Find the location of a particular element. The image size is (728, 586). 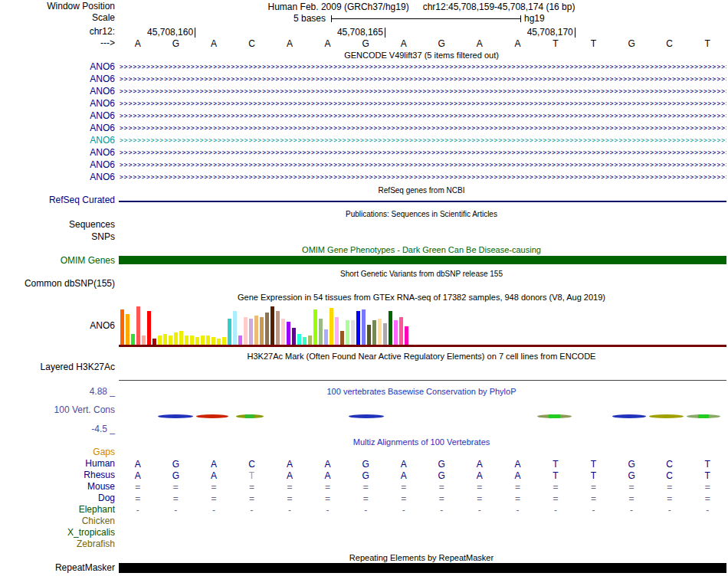

conservation-track-label: 100 Vert. Cons is located at coordinates (57, 411).